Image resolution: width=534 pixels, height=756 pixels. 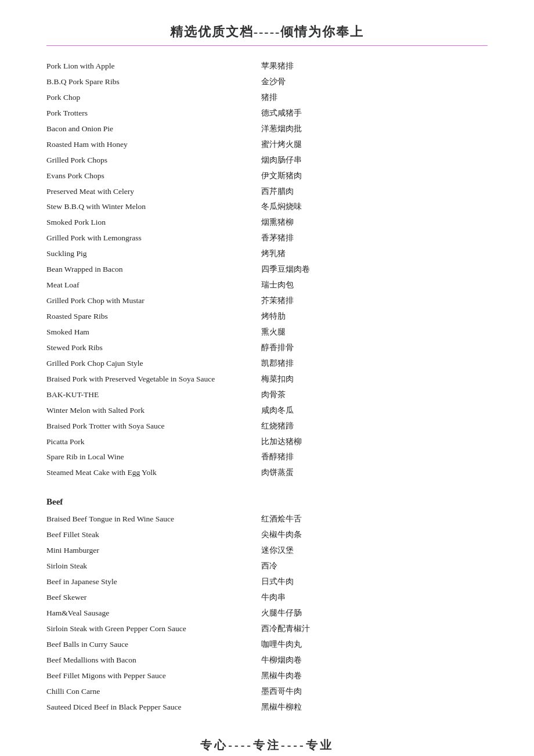 What do you see at coordinates (151, 363) in the screenshot?
I see `item-english: Grilled Pork Chop Cajun Style` at bounding box center [151, 363].